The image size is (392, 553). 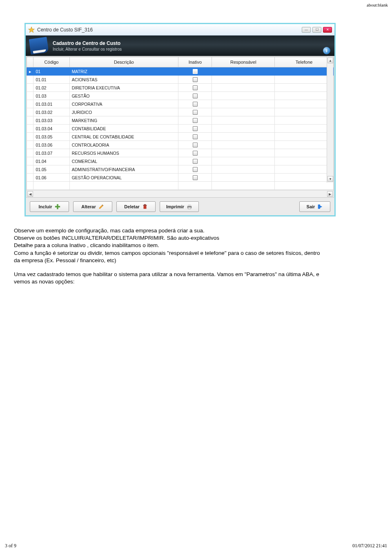 What do you see at coordinates (180, 80) in the screenshot?
I see `table-row: 01.01ACIONISTAS` at bounding box center [180, 80].